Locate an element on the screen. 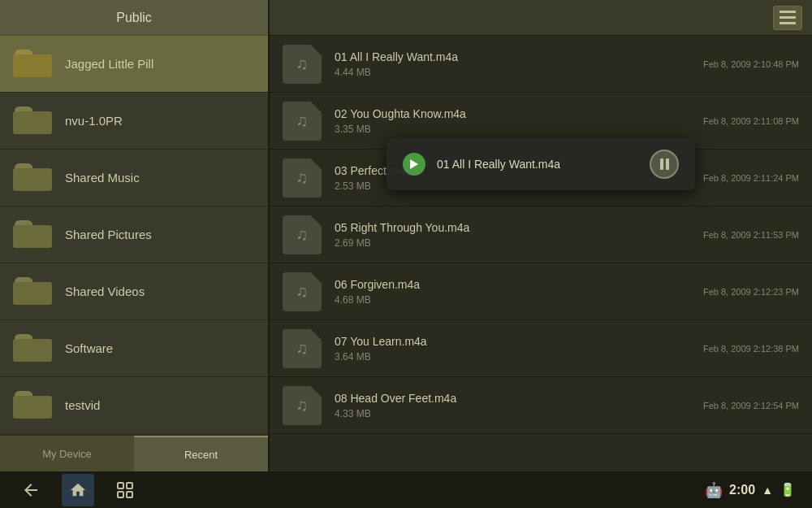 The image size is (812, 508). sidebar-item-label: testvid is located at coordinates (83, 405).